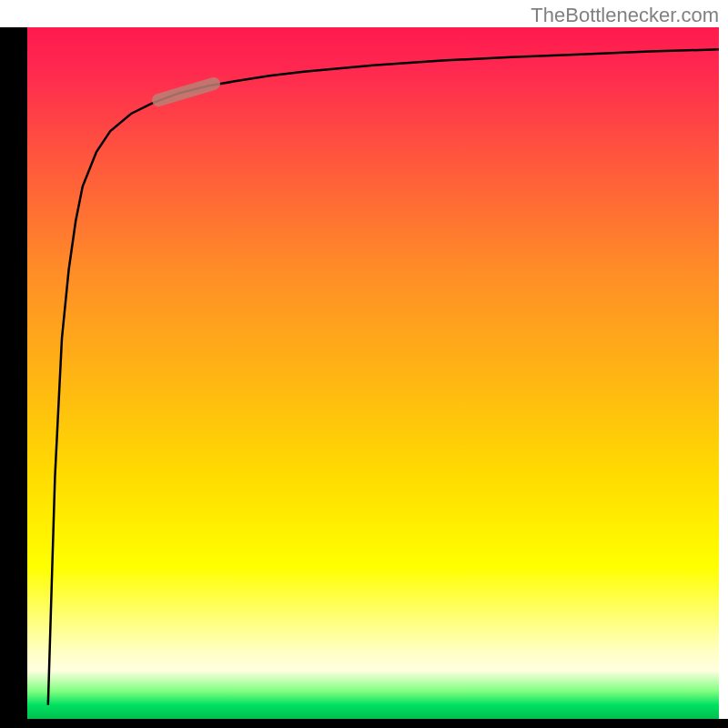  I want to click on watermark-text: TheBottlenecker.com, so click(624, 15).